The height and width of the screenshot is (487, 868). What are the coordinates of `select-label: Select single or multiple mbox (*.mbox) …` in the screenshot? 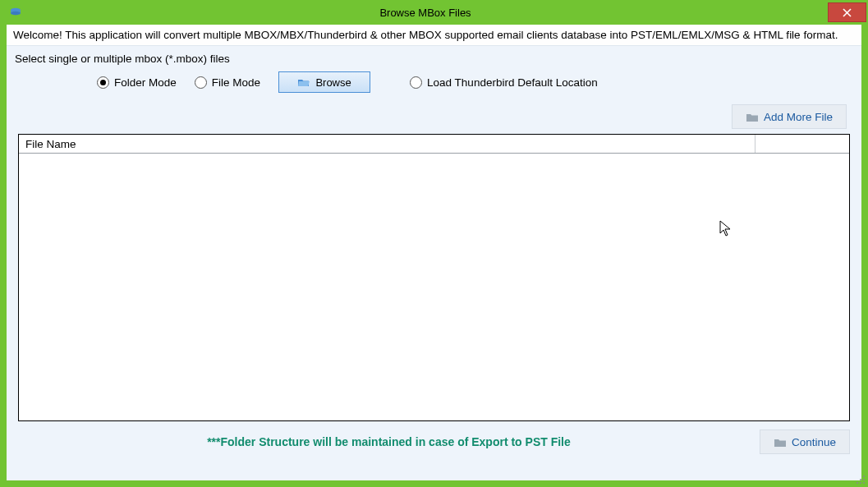 It's located at (434, 59).